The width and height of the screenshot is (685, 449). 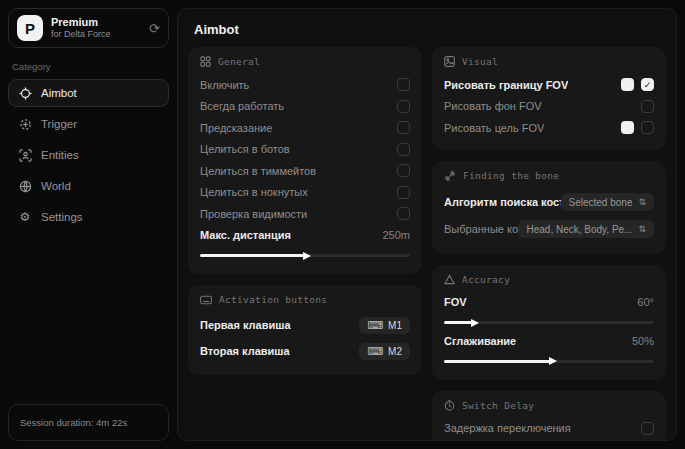 I want to click on sidebar-item-world: World, so click(x=88, y=186).